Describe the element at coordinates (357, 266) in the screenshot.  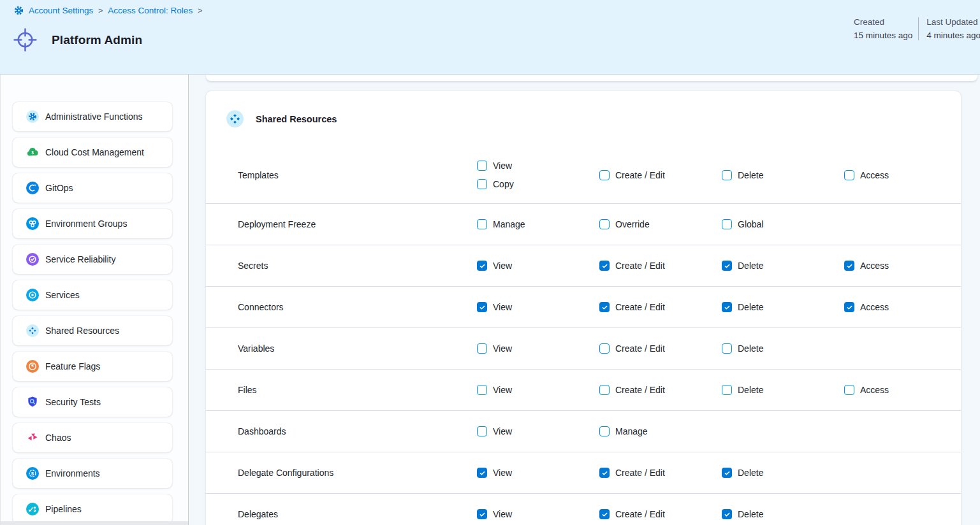
I see `resource-label: Secrets` at that location.